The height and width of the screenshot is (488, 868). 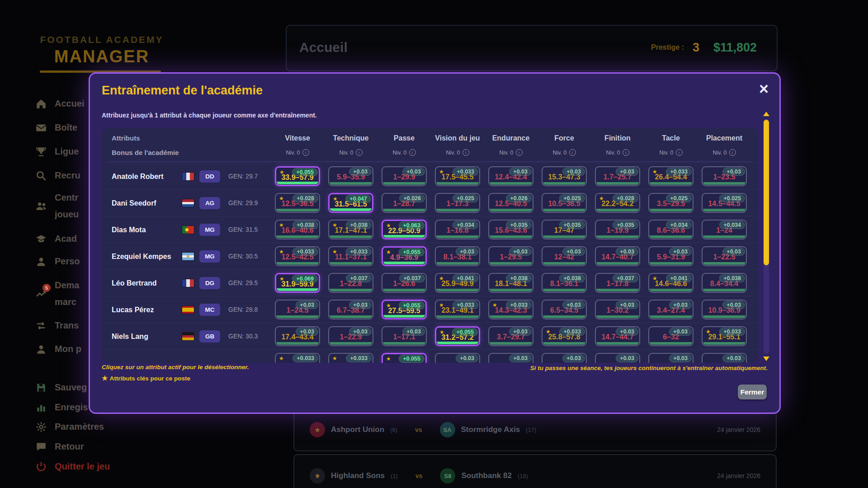 I want to click on attribute-cell: 1–24.5+0.03, so click(x=297, y=310).